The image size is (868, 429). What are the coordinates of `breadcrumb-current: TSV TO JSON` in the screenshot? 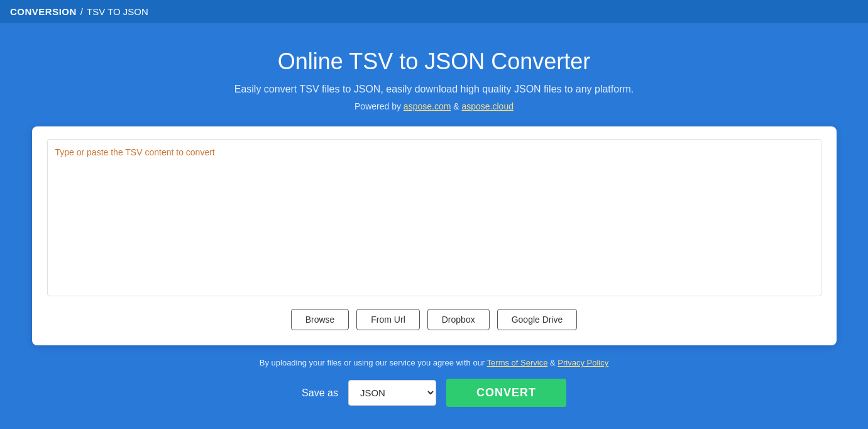 It's located at (118, 11).